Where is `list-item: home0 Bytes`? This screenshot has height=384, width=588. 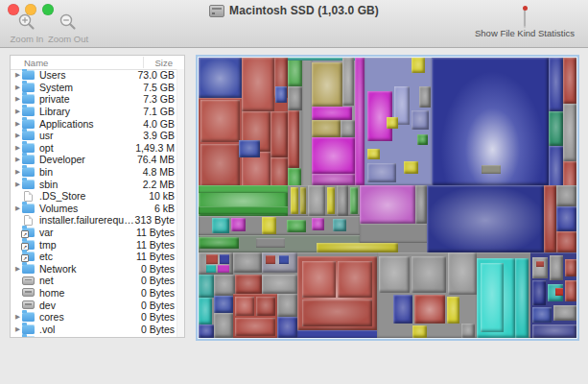 list-item: home0 Bytes is located at coordinates (98, 294).